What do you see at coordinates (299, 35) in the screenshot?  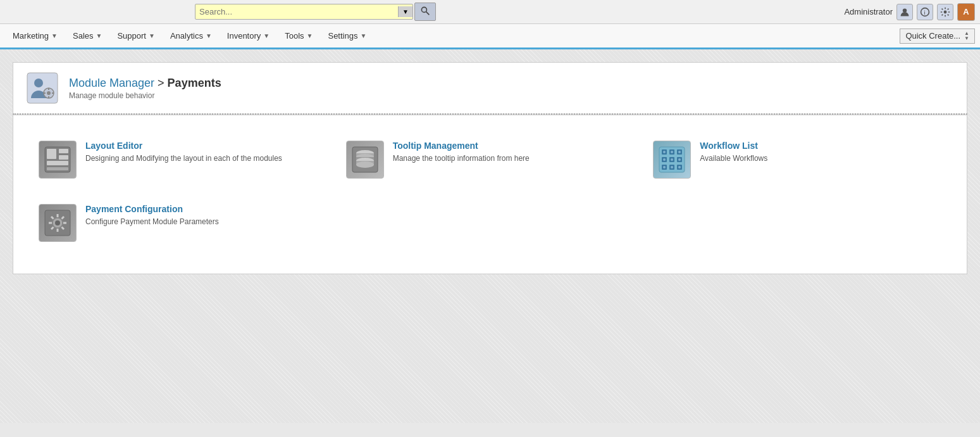 I see `sidebar-item-tools: Tools ▼` at bounding box center [299, 35].